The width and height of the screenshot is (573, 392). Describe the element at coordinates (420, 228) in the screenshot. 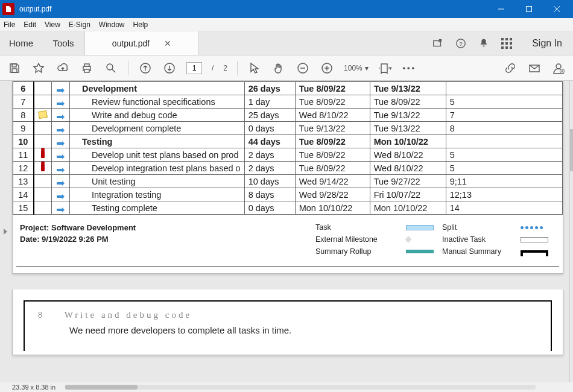

I see `legend-task-swatch` at that location.